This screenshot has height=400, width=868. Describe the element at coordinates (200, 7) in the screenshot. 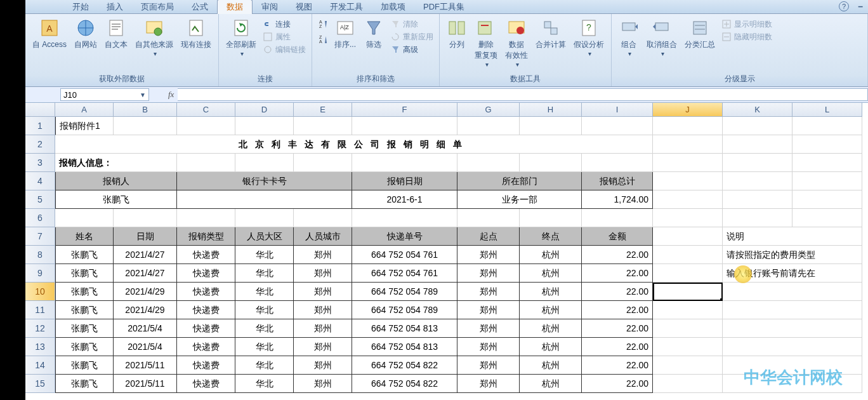

I see `tab-formula: 公式` at that location.